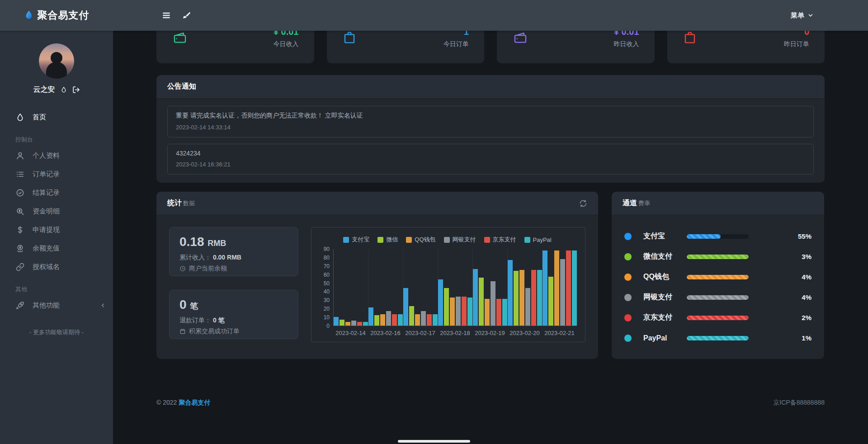 This screenshot has width=868, height=444. I want to click on legend-label: 京东支付, so click(505, 240).